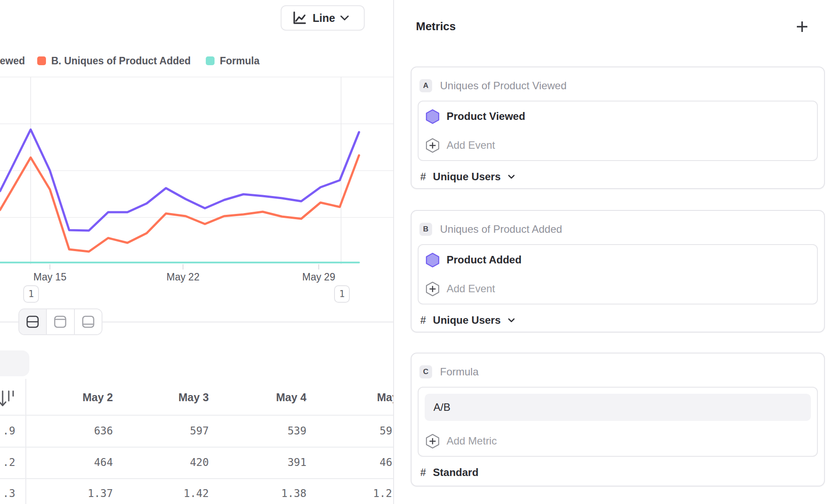 The image size is (831, 504). I want to click on x-axis-label: May 29, so click(319, 277).